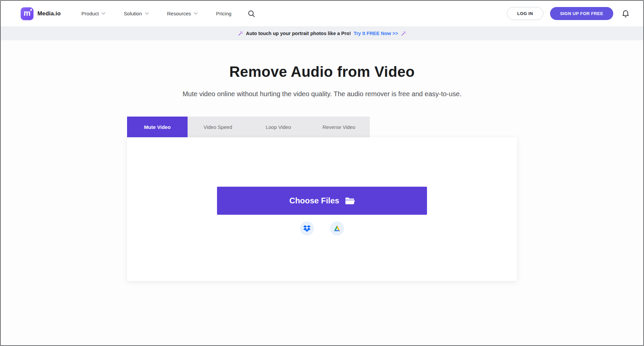 The height and width of the screenshot is (346, 644). What do you see at coordinates (248, 127) in the screenshot?
I see `tool-tabs: Mute Video Video Speed Loop Video Revers…` at bounding box center [248, 127].